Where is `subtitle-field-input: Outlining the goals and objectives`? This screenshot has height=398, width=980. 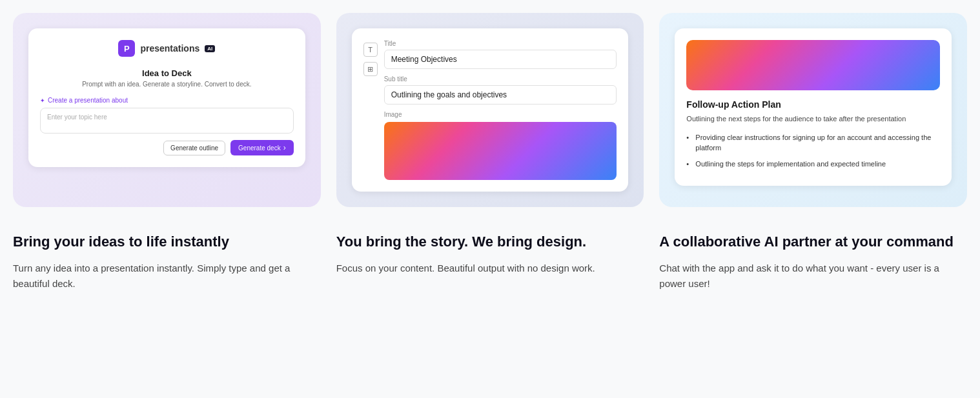 subtitle-field-input: Outlining the goals and objectives is located at coordinates (501, 95).